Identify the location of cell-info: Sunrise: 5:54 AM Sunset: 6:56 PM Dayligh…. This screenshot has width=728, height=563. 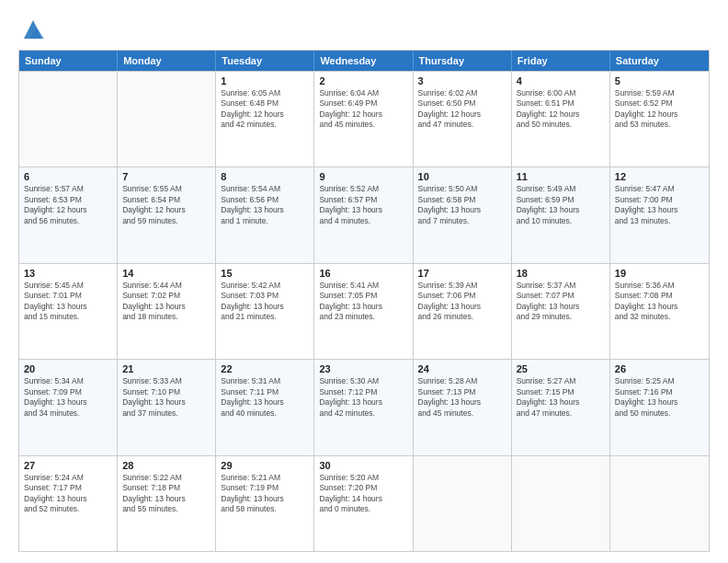
(265, 205).